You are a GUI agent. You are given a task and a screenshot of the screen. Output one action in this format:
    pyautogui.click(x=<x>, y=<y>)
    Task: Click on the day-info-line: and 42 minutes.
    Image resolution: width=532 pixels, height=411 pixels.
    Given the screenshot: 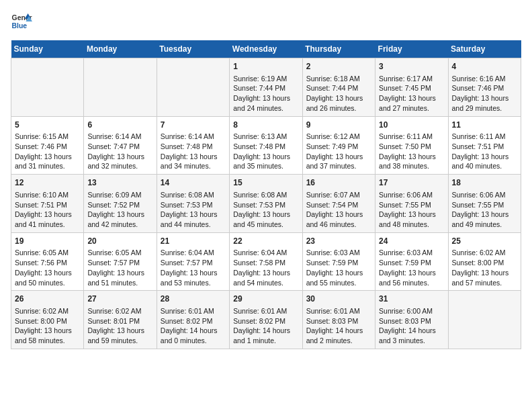 What is the action you would take?
    pyautogui.click(x=120, y=224)
    